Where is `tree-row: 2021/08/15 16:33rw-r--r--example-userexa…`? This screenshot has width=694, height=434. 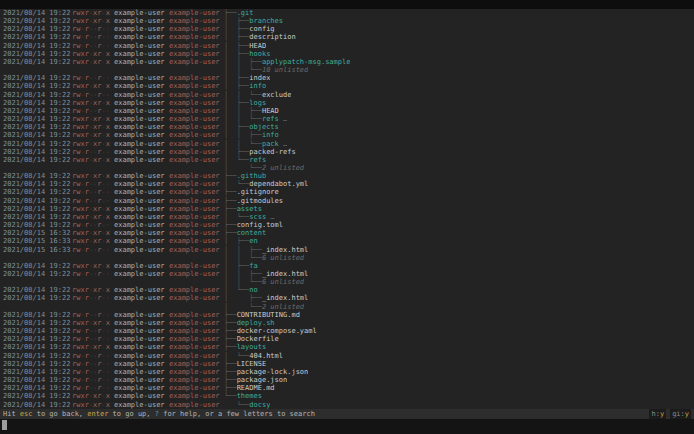 tree-row: 2021/08/15 16:33rw-r--r--example-userexa… is located at coordinates (347, 250).